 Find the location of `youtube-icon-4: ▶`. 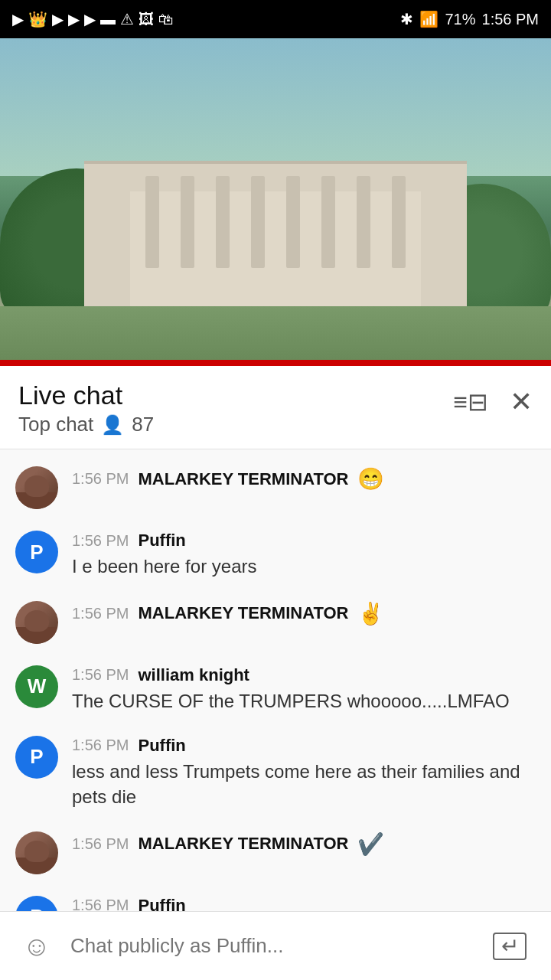

youtube-icon-4: ▶ is located at coordinates (90, 19).